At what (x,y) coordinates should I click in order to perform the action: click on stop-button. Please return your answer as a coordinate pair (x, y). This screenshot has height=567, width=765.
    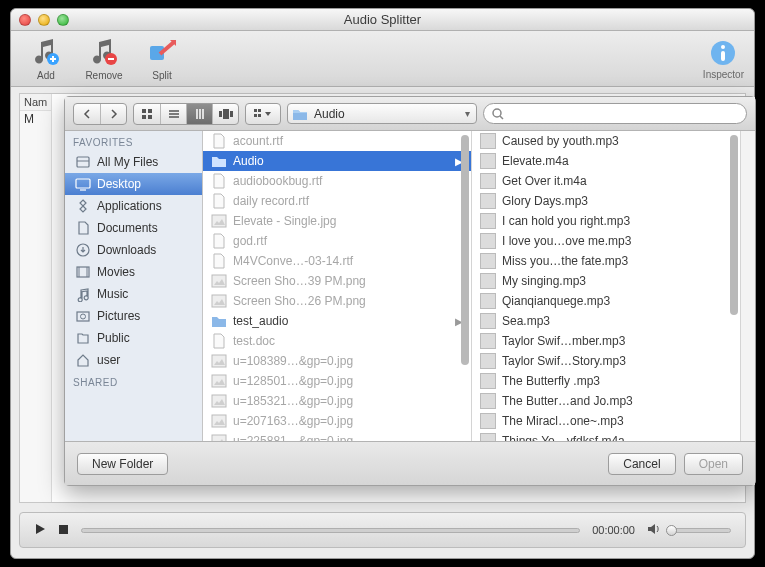
    Looking at the image, I should click on (64, 530).